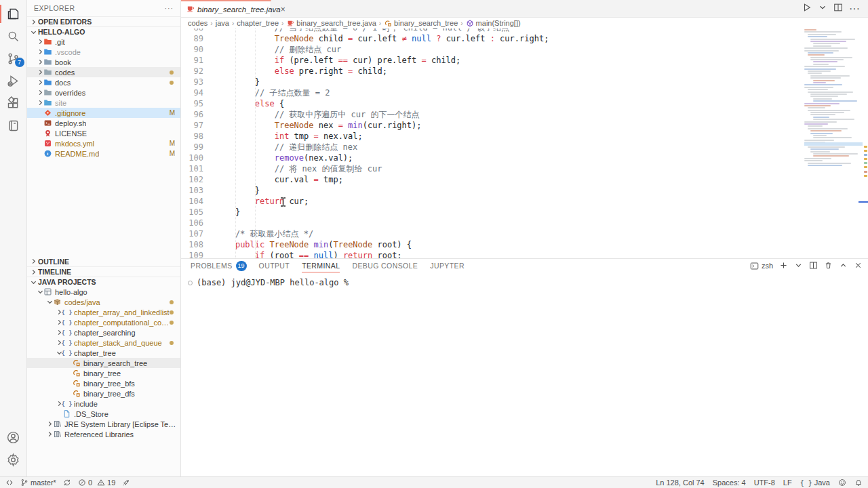  I want to click on project-item-chapter-searching: { }chapter_searching, so click(104, 332).